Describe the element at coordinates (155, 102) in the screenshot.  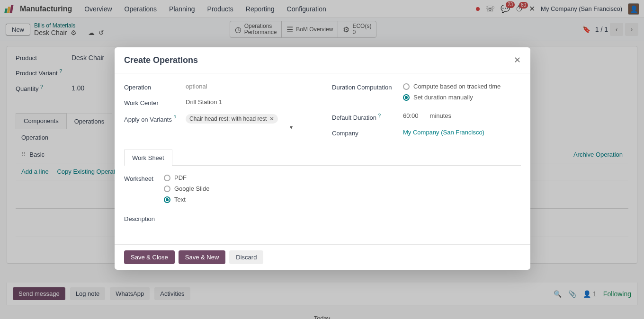
I see `workcenter-label: Work Center` at that location.